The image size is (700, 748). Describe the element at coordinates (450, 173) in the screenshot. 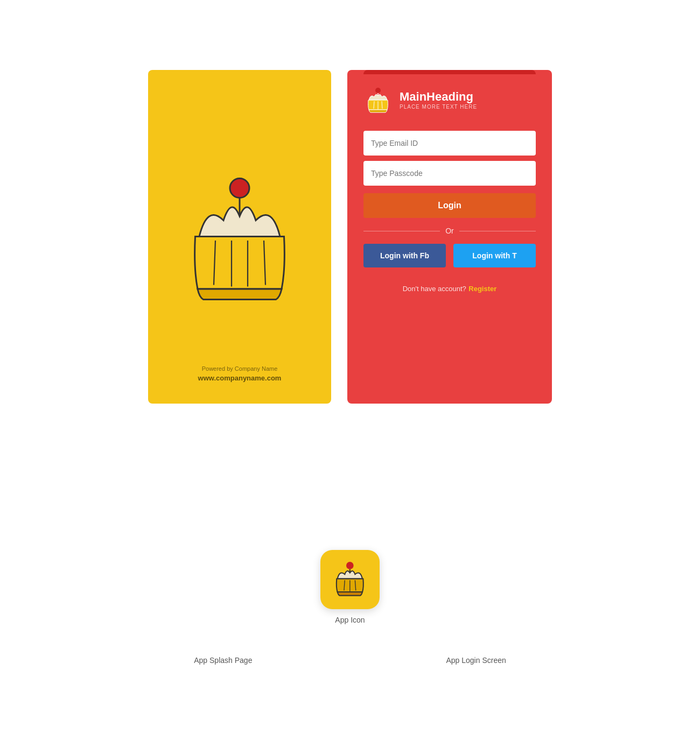

I see `passcode-input` at that location.